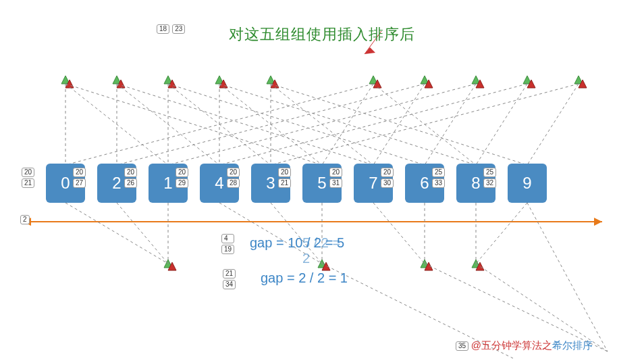 This screenshot has height=363, width=644. What do you see at coordinates (167, 183) in the screenshot?
I see `cell-2-value: 1` at bounding box center [167, 183].